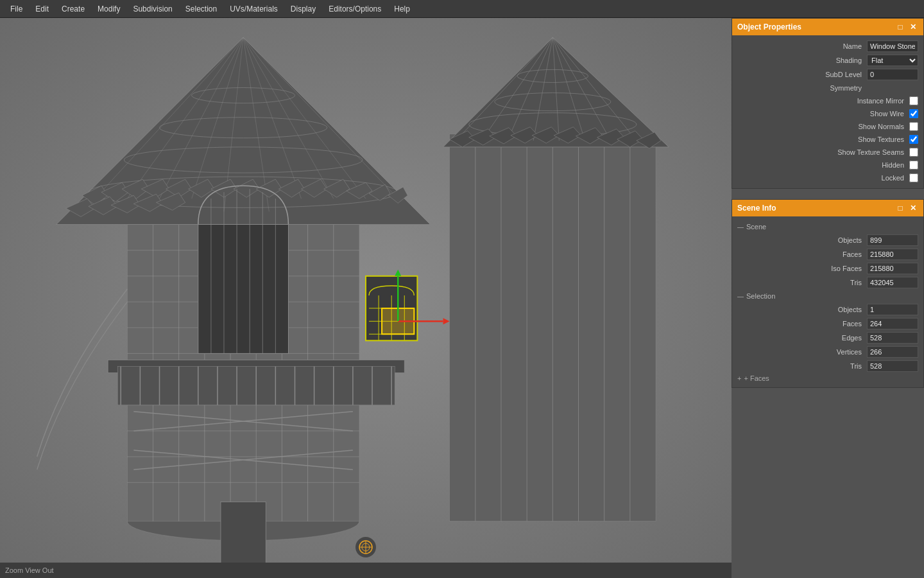  What do you see at coordinates (907, 208) in the screenshot?
I see `scene-panel-header-controls: □ ✕` at bounding box center [907, 208].